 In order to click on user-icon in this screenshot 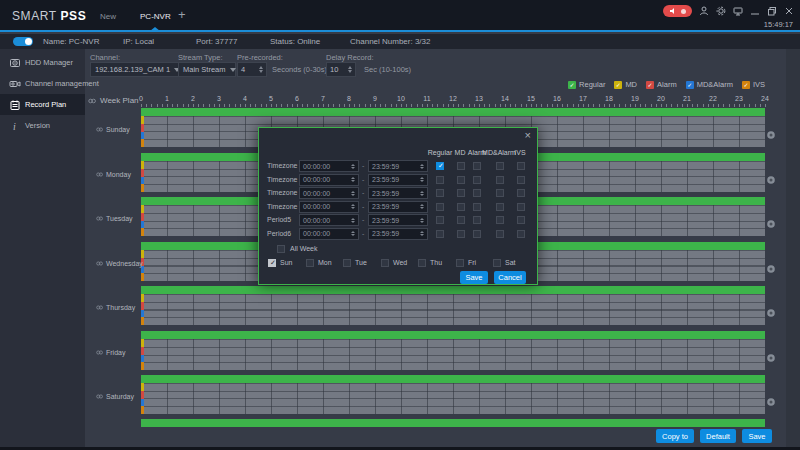, I will do `click(704, 11)`.